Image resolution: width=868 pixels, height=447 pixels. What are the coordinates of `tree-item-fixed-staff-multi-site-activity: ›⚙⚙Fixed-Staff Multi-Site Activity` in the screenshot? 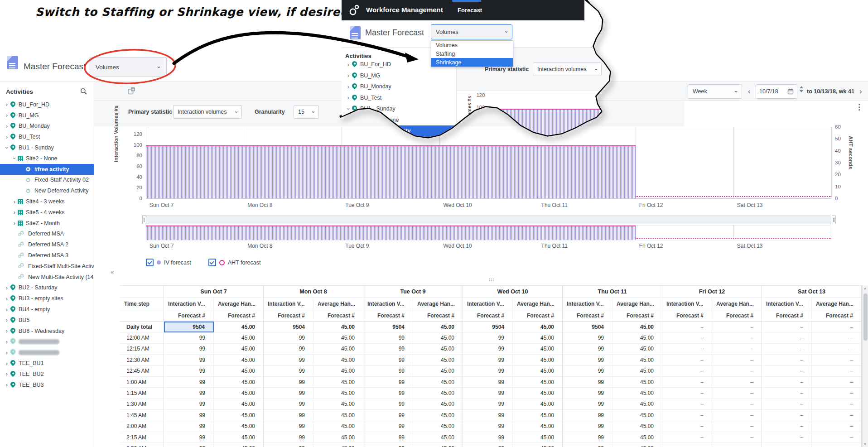 It's located at (47, 266).